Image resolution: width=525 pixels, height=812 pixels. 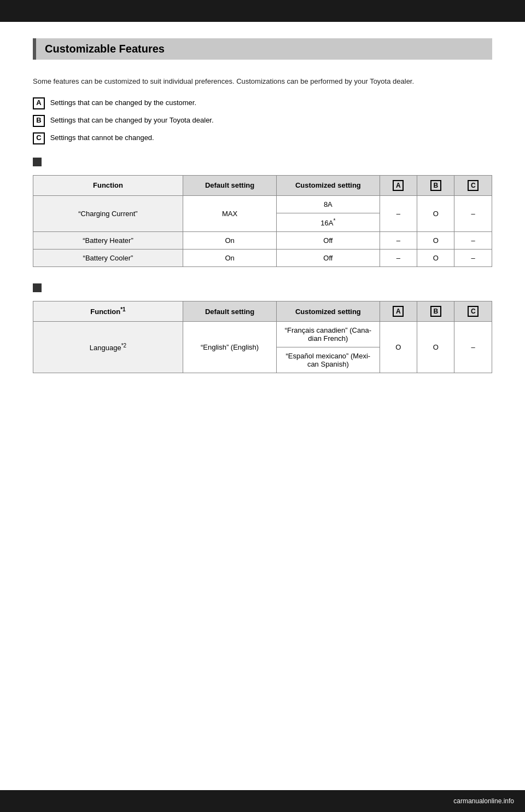 I want to click on table-row: “Battery Cooler” On Off – O –, so click(x=262, y=258).